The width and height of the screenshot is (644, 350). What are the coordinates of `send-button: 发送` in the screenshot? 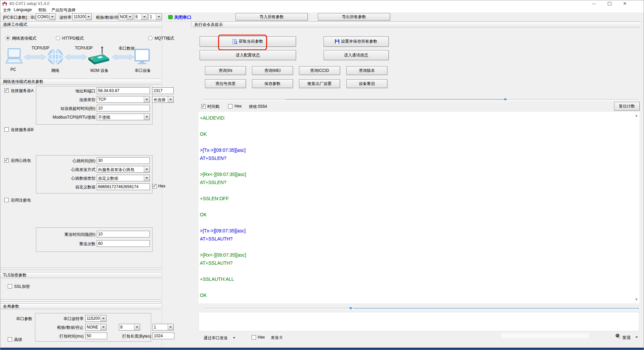 It's located at (627, 338).